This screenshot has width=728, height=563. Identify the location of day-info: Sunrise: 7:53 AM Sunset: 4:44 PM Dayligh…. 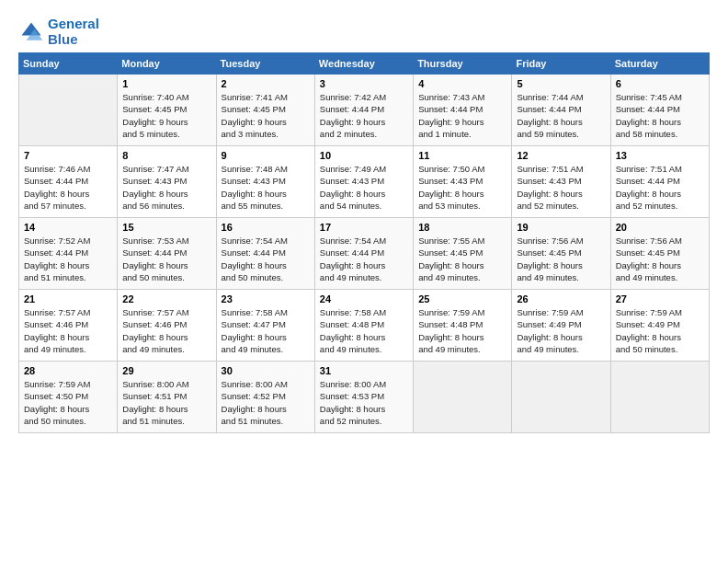
(166, 259).